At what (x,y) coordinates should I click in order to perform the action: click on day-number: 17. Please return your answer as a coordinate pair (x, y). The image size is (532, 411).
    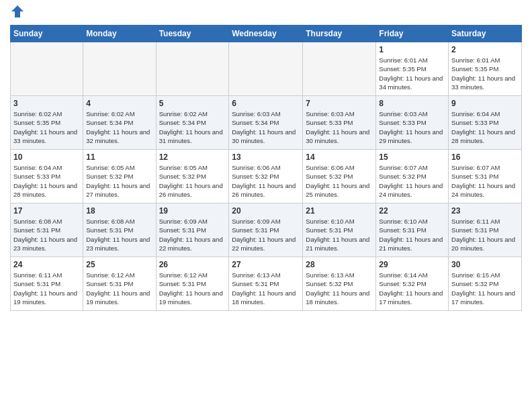
    Looking at the image, I should click on (47, 211).